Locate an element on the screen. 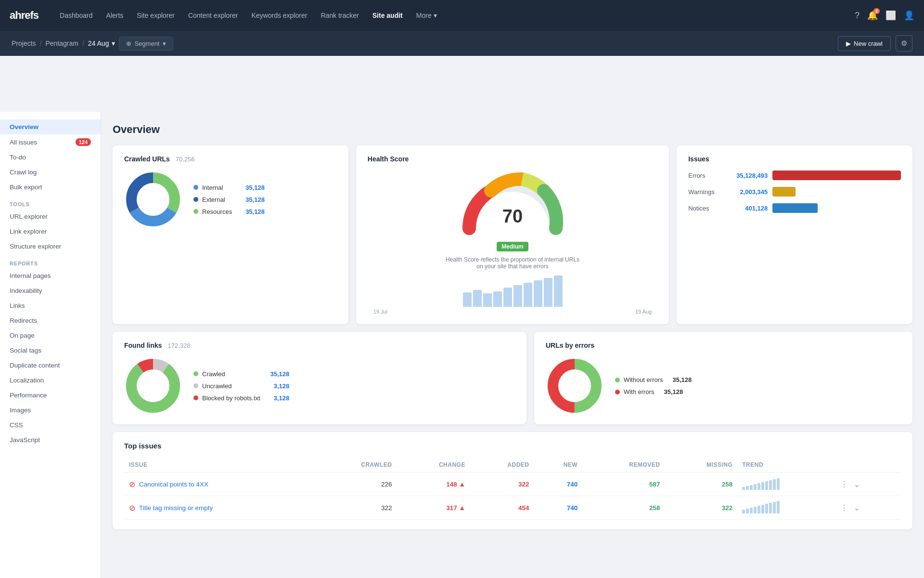 This screenshot has height=578, width=924. nav-keywords-explorer: Keywords explorer is located at coordinates (279, 15).